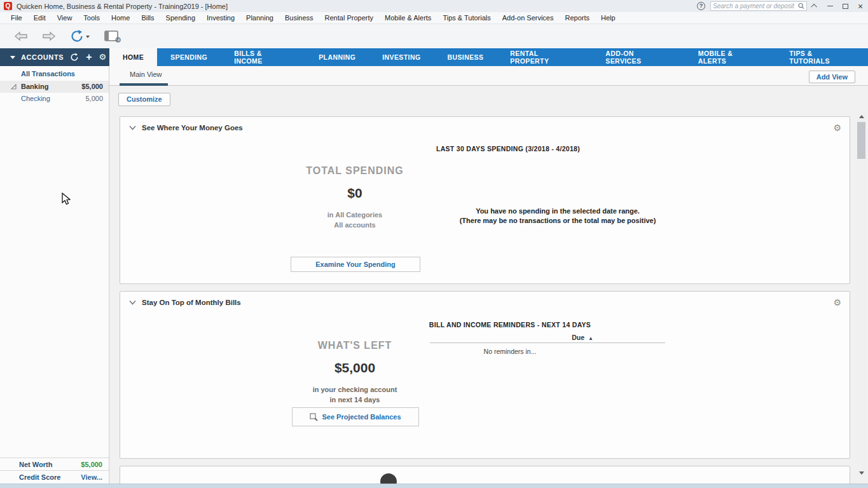 Image resolution: width=868 pixels, height=488 pixels. I want to click on total-spending-label: TOTAL SPENDING, so click(355, 171).